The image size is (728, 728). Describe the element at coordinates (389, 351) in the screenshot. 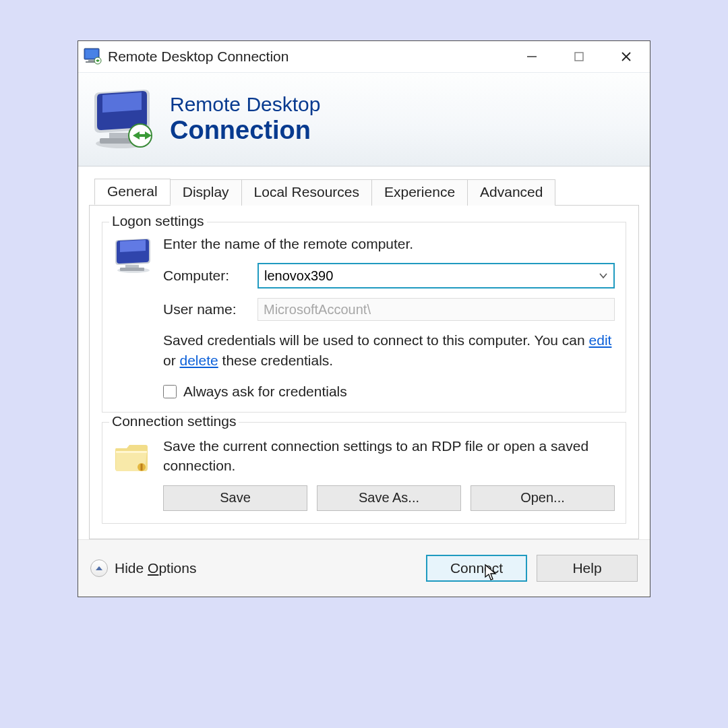

I see `credentials-text: Saved credentials will be used to connec…` at that location.